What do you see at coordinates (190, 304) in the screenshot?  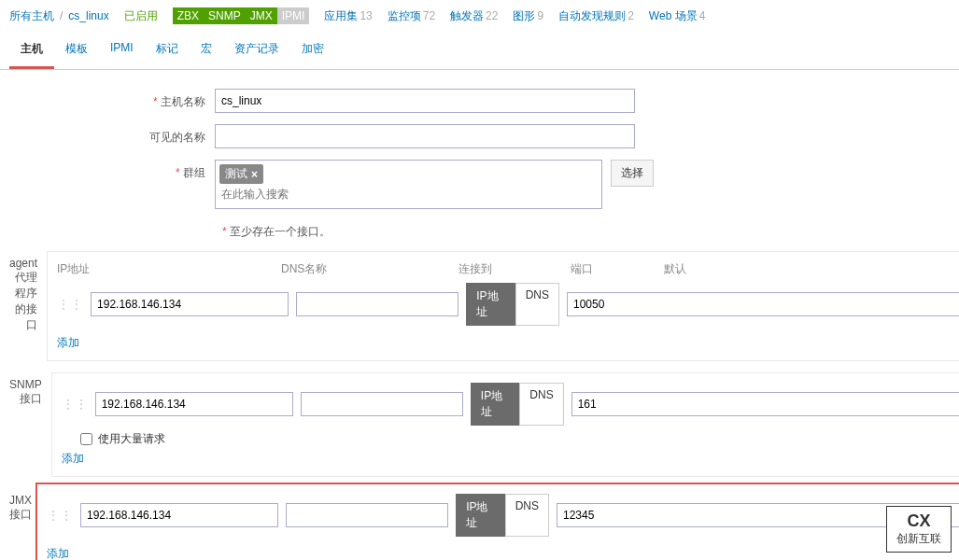 I see `agent-ip-input` at bounding box center [190, 304].